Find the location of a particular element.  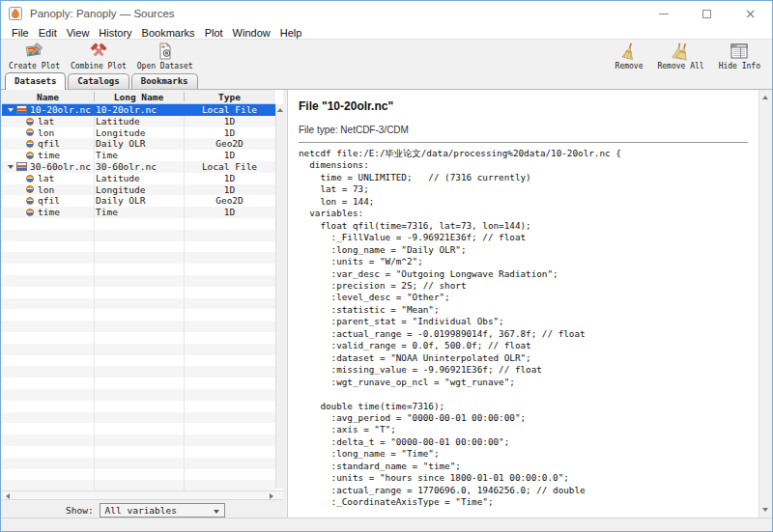

table-row: 10-20olr.nc10-20olr.ncLocal File is located at coordinates (139, 110).